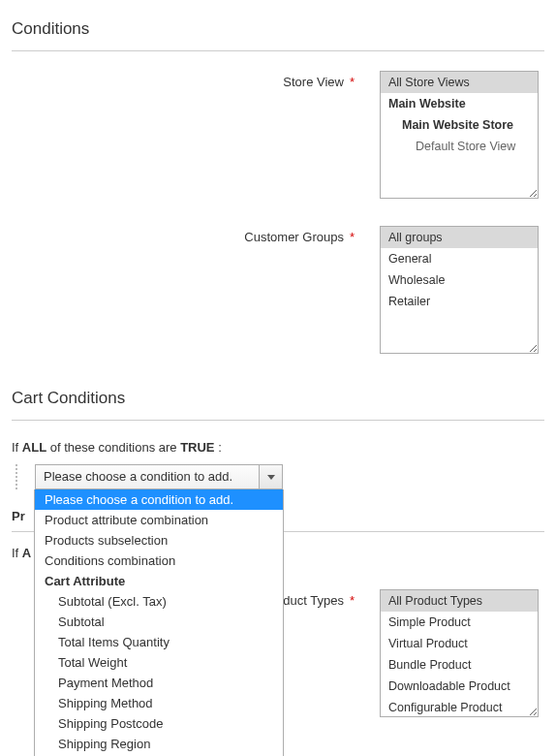 The width and height of the screenshot is (556, 756). What do you see at coordinates (17, 448) in the screenshot?
I see `cond-prefix: If` at bounding box center [17, 448].